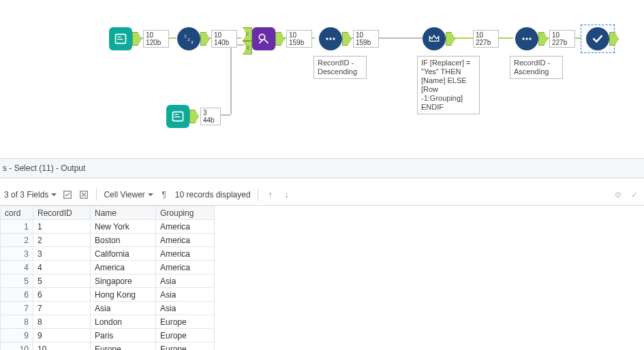 This screenshot has height=350, width=644. I want to click on results-toolbar: 3 of 3 Fields Cell Viewer ¶ 10 records d…, so click(322, 195).